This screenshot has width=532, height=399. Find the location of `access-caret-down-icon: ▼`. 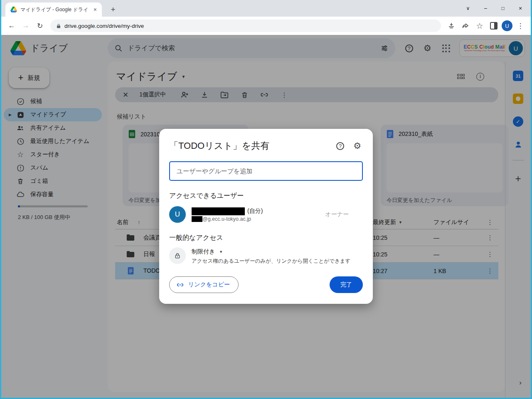

access-caret-down-icon: ▼ is located at coordinates (221, 252).